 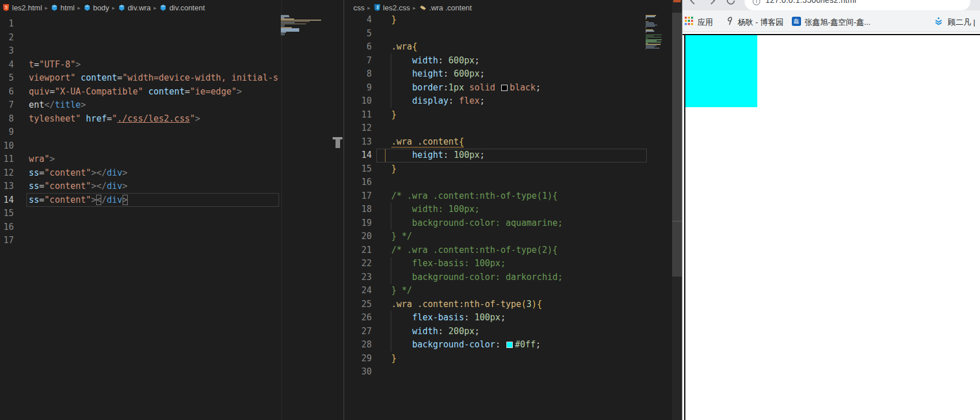 I want to click on line-number: 29, so click(x=358, y=359).